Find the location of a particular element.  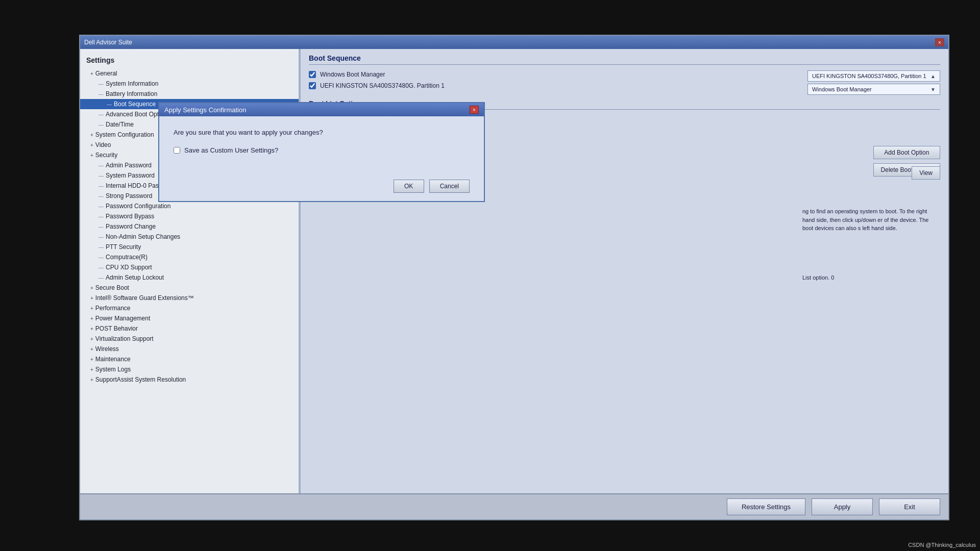

tree-dash-icon-2: — is located at coordinates (101, 94).